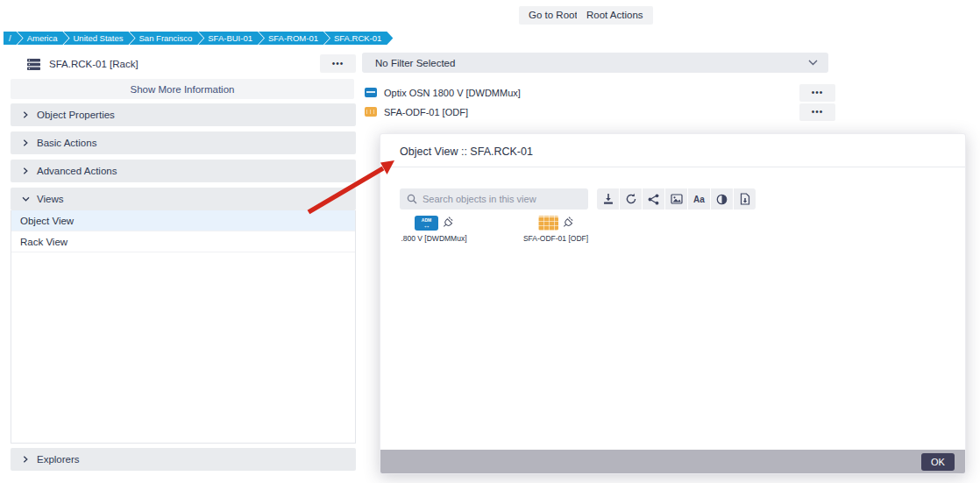 This screenshot has height=483, width=980. I want to click on dialog-title: Object View :: SFA.RCK-01, so click(673, 151).